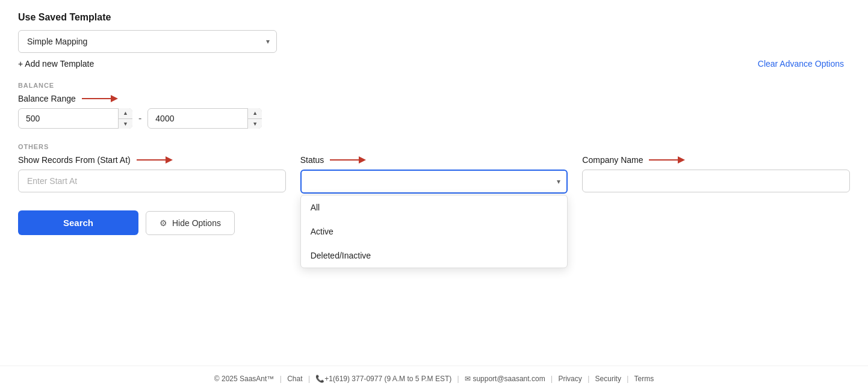 This screenshot has height=389, width=868. I want to click on balance-range-dash: -, so click(140, 118).